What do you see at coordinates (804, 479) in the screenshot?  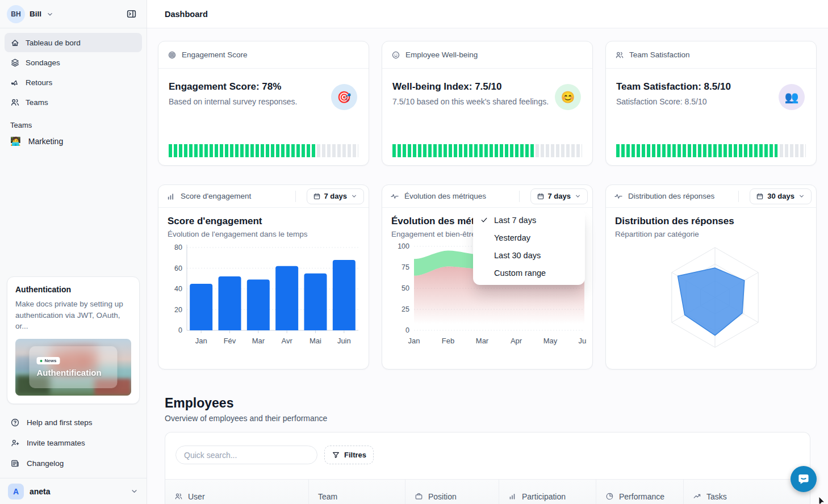 I see `chat-launcher-button` at bounding box center [804, 479].